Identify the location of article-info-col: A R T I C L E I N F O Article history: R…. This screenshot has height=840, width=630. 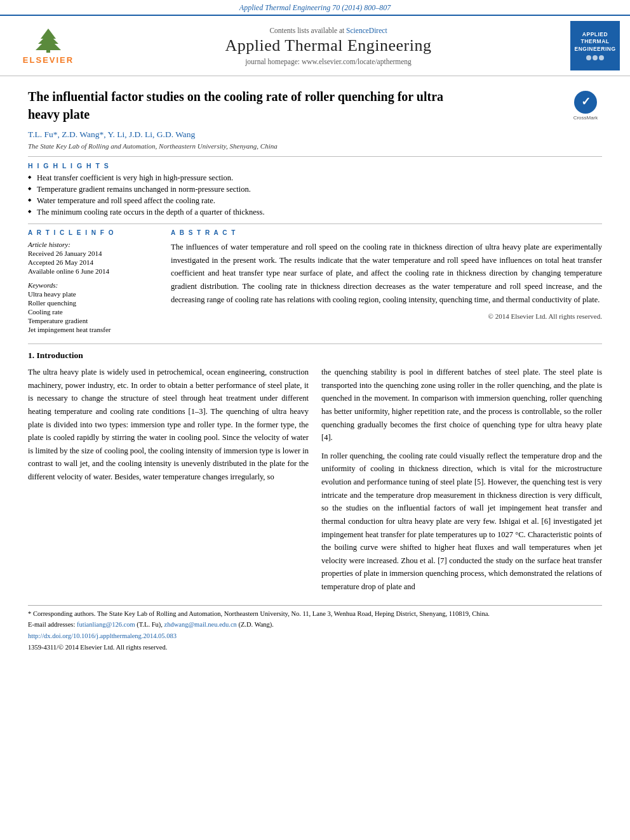
(93, 282).